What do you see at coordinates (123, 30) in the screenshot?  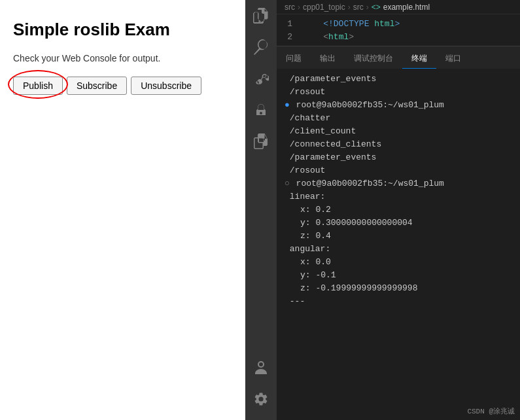 I see `page-title: Simple roslib Exam` at bounding box center [123, 30].